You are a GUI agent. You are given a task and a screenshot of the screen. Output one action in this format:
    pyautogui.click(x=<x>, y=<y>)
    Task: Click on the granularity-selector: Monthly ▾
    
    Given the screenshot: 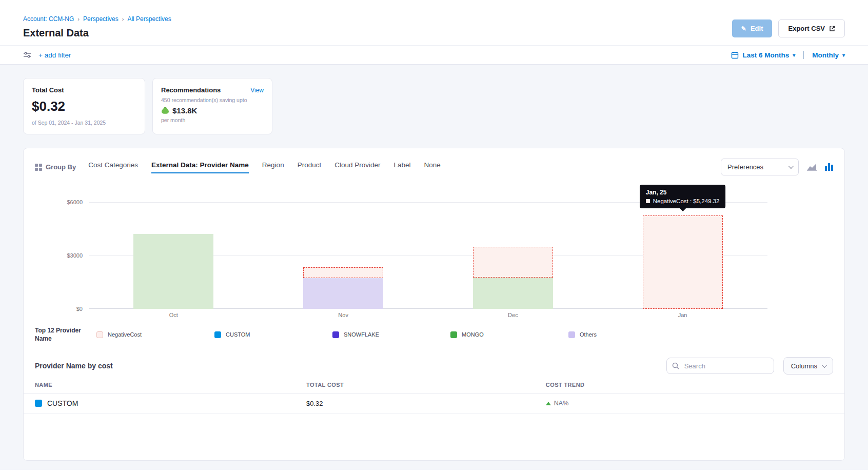 What is the action you would take?
    pyautogui.click(x=828, y=55)
    